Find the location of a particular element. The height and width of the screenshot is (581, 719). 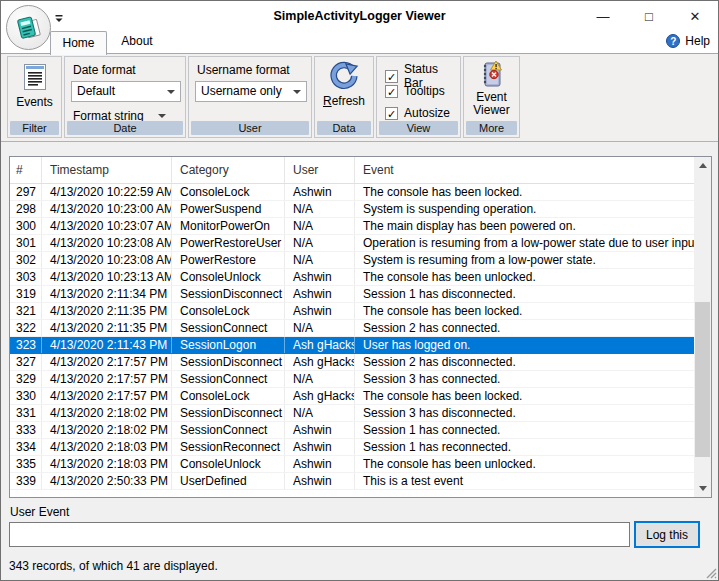

username-format-combobox: Username only is located at coordinates (251, 92).